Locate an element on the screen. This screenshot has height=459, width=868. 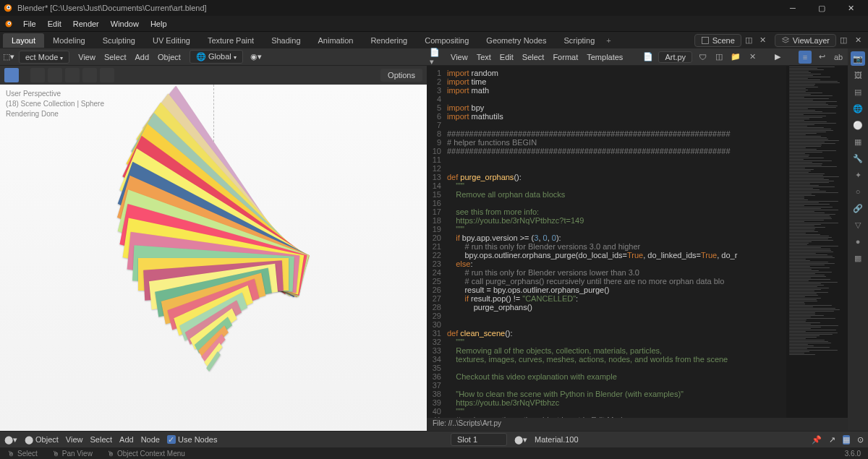
select-lasso-icon is located at coordinates (72, 75).